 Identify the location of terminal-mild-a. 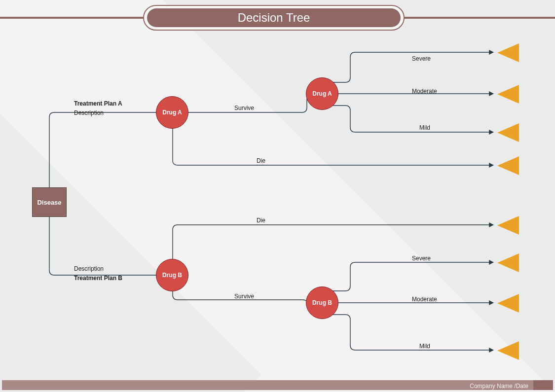
(508, 133).